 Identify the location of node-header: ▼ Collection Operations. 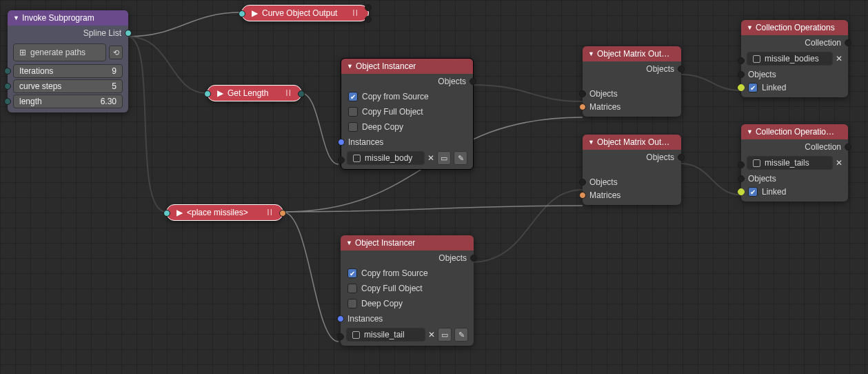
(794, 28).